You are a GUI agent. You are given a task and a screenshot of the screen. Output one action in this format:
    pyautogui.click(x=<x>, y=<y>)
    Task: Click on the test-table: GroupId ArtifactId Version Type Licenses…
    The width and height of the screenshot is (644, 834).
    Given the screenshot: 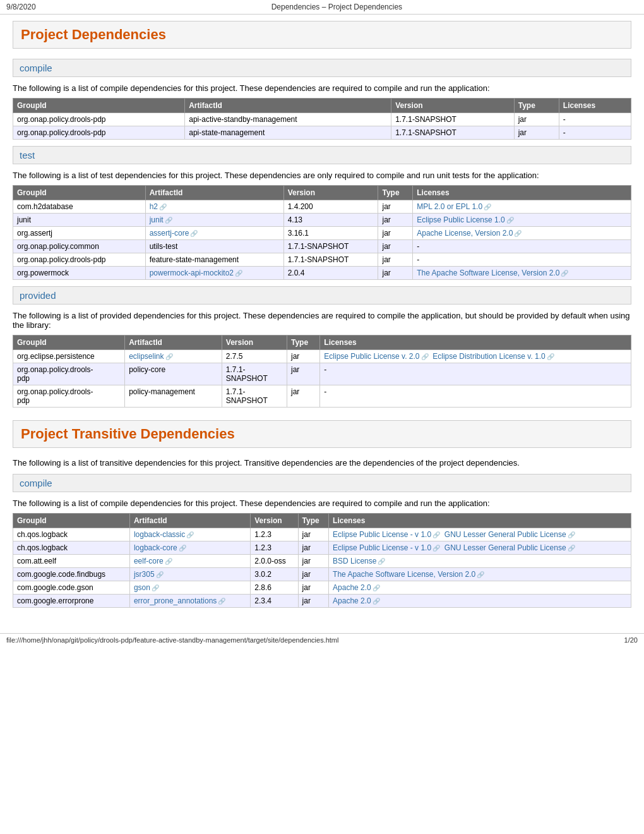 What is the action you would take?
    pyautogui.click(x=322, y=233)
    